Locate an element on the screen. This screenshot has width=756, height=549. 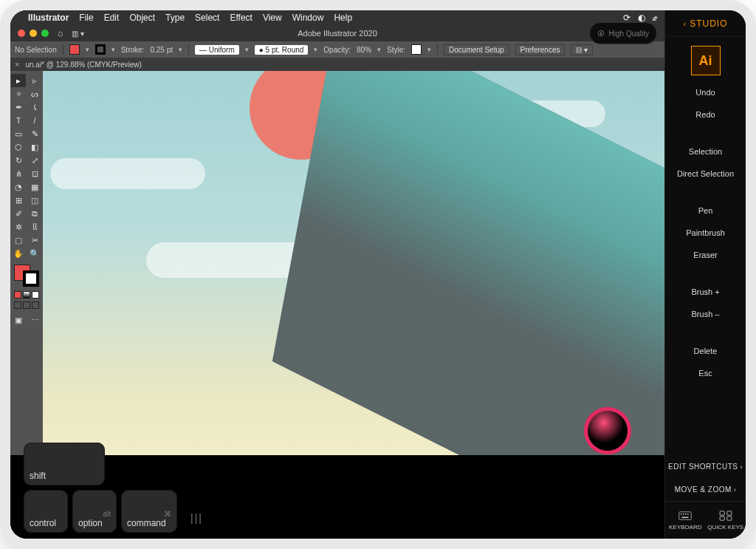
perspective-tool: ▦ is located at coordinates (35, 187).